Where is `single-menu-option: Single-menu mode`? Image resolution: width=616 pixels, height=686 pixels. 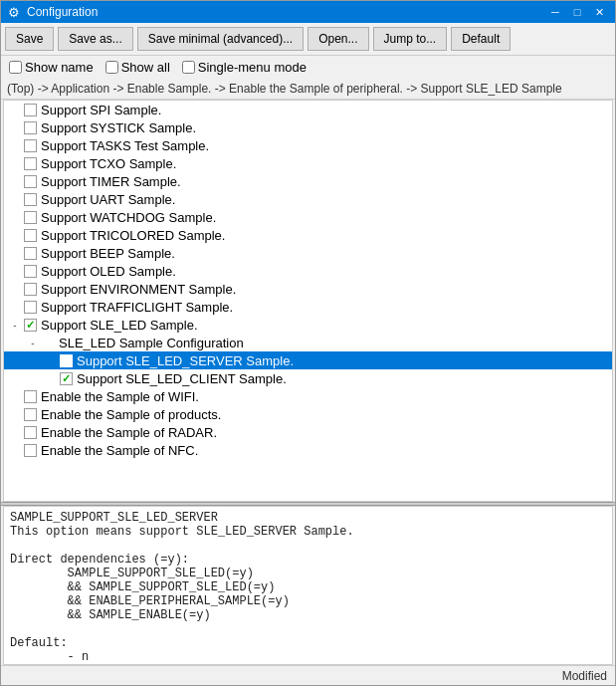
single-menu-option: Single-menu mode is located at coordinates (245, 68).